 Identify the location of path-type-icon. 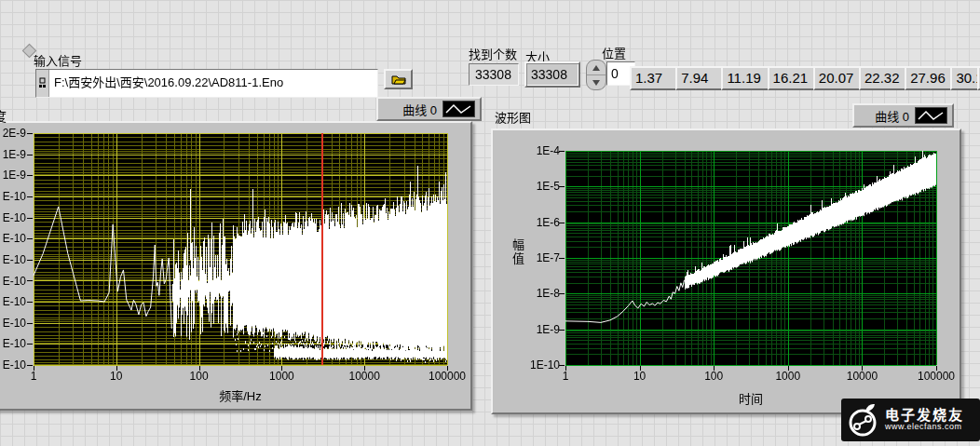
(43, 84).